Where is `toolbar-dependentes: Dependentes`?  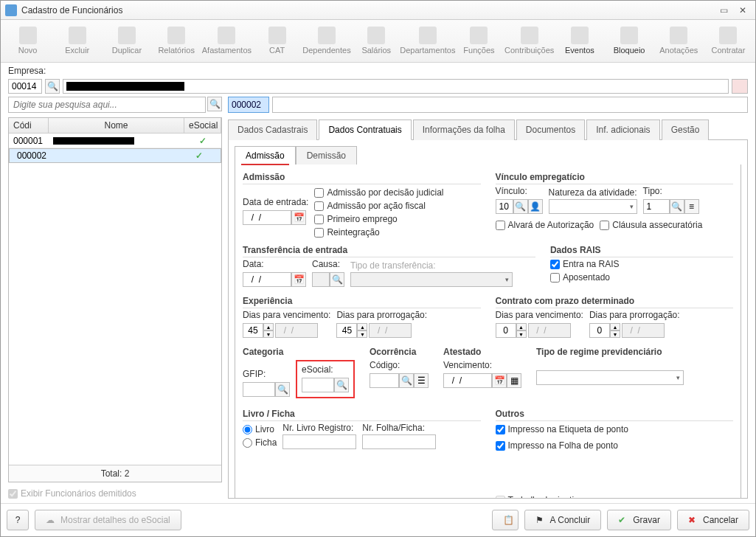 toolbar-dependentes: Dependentes is located at coordinates (326, 41).